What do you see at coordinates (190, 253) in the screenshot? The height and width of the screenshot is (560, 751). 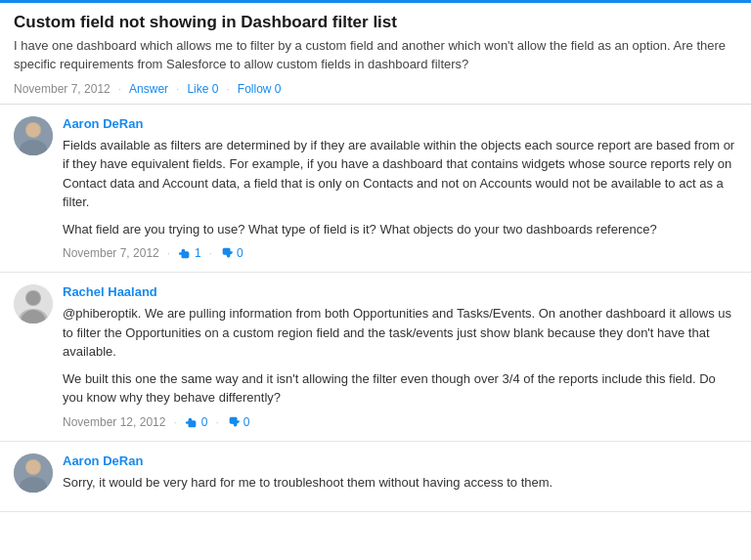 I see `like-button: 1` at bounding box center [190, 253].